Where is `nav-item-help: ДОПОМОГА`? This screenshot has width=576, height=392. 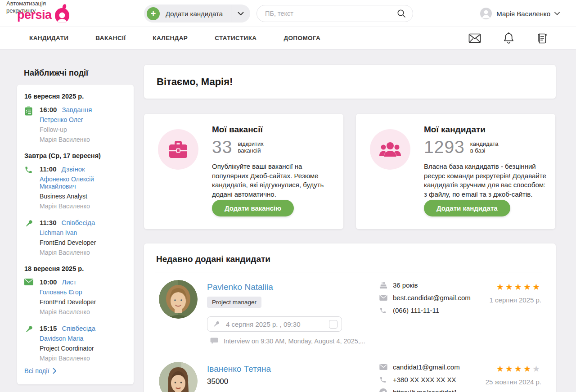 nav-item-help: ДОПОМОГА is located at coordinates (302, 38).